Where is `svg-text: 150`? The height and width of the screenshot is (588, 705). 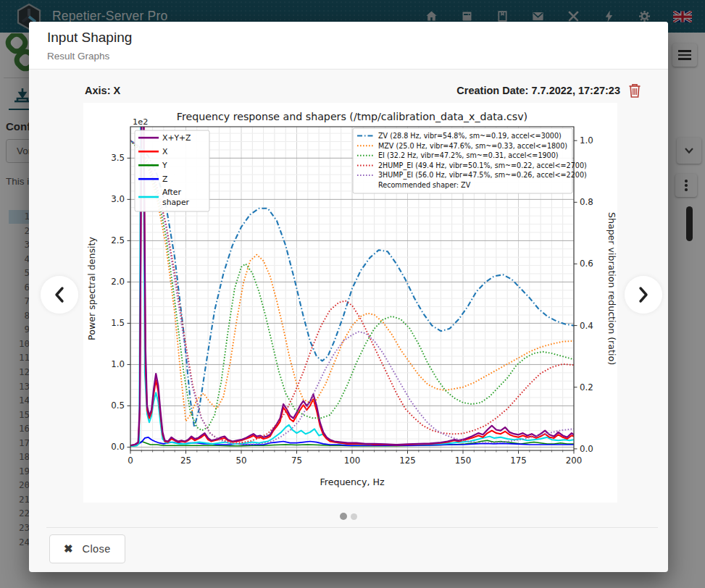 svg-text: 150 is located at coordinates (464, 461).